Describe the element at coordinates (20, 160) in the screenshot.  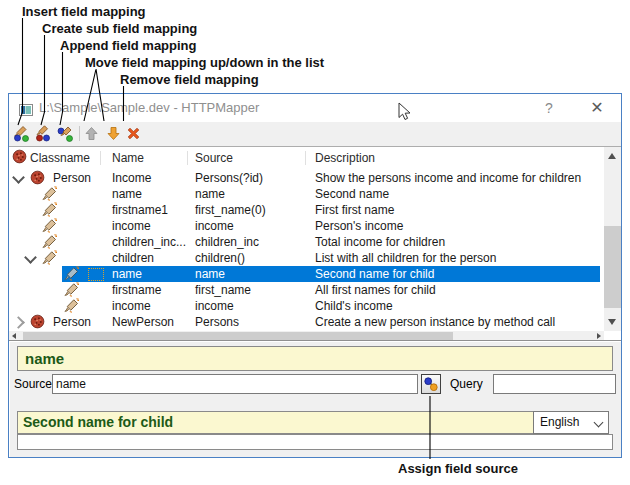
I see `classname-header-icon` at that location.